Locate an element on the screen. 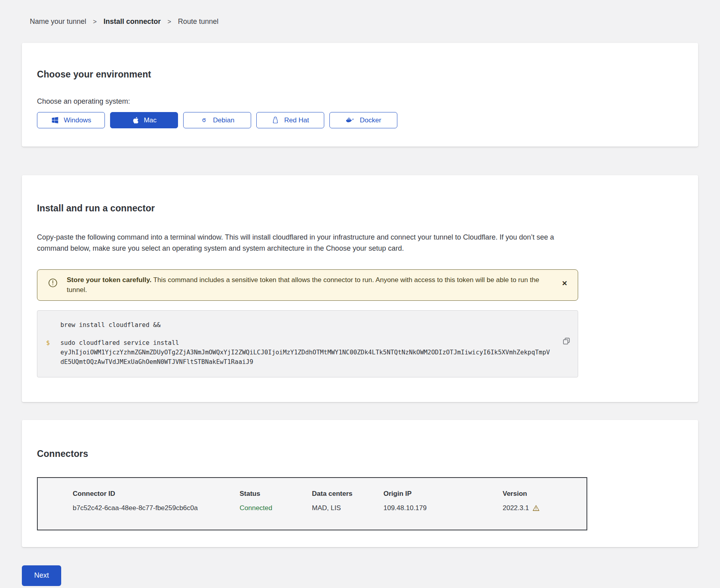 This screenshot has height=588, width=720. shell-prompt: $ is located at coordinates (53, 352).